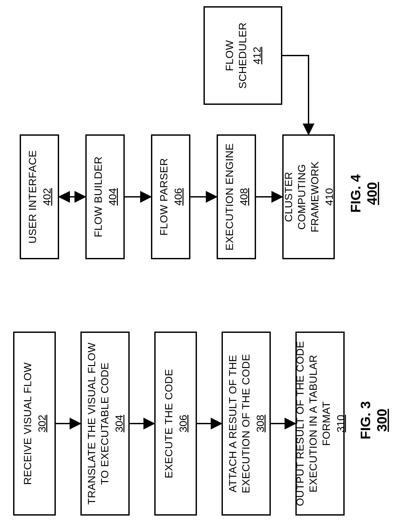  What do you see at coordinates (261, 423) in the screenshot?
I see `fig3-step4-ref: 308` at bounding box center [261, 423].